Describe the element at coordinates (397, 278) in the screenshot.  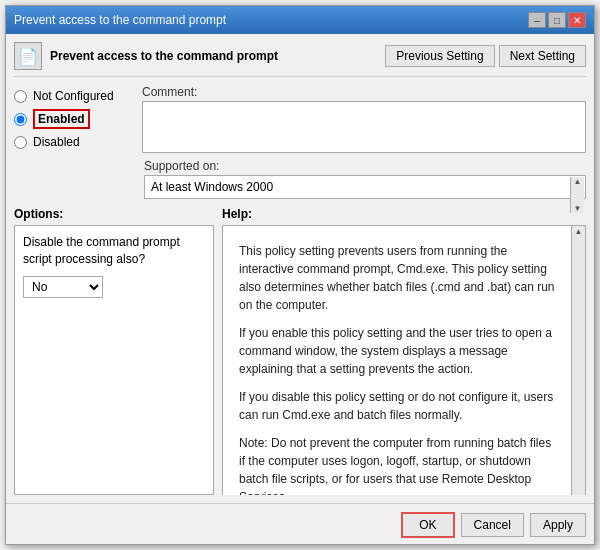
I see `help-paragraph-1: This policy setting prevents users from …` at that location.